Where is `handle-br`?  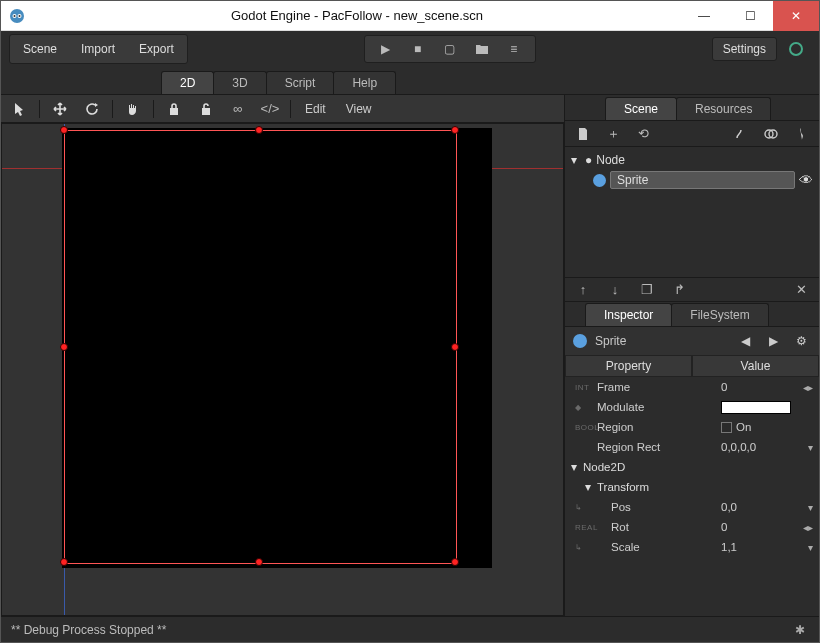 handle-br is located at coordinates (455, 562).